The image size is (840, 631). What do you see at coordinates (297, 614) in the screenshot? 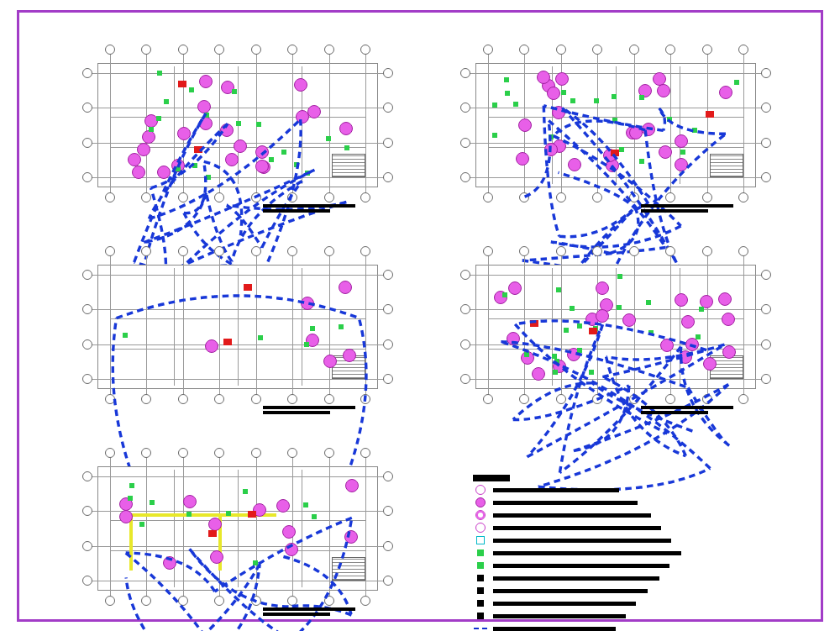
I see `plan-subtitle-bar` at bounding box center [297, 614].